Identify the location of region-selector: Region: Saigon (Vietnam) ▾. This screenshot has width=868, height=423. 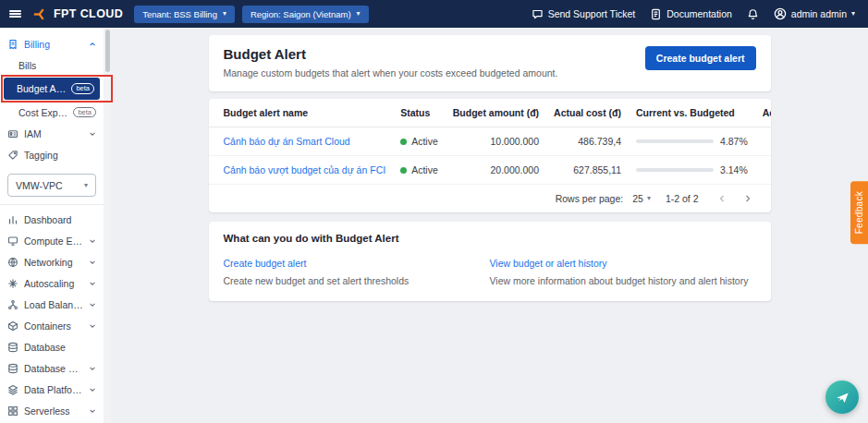
(305, 15).